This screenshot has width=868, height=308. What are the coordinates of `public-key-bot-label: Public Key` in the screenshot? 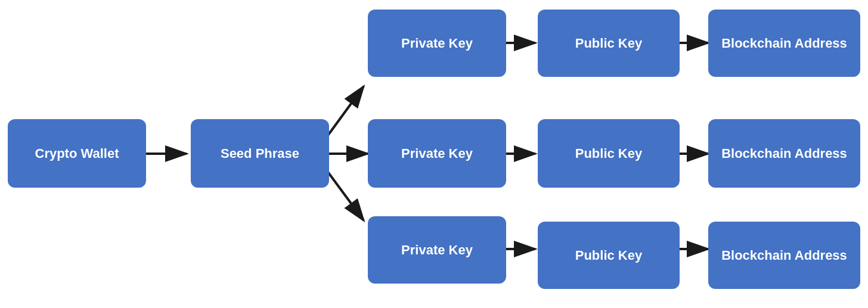 It's located at (609, 256).